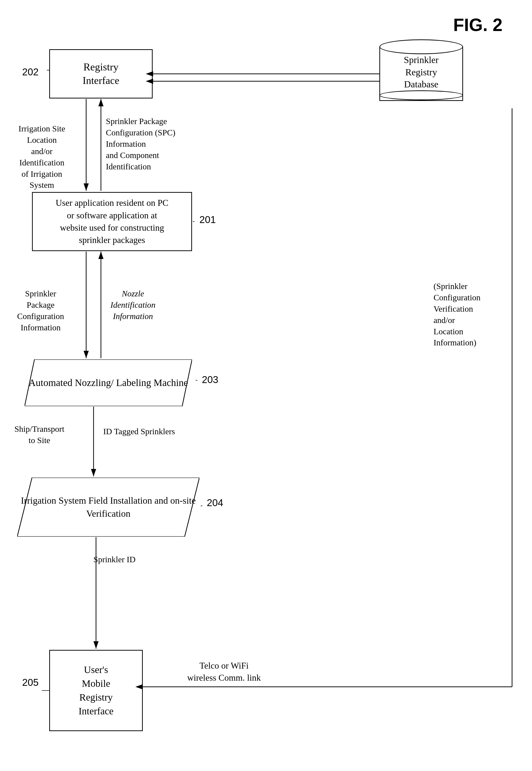  What do you see at coordinates (108, 383) in the screenshot?
I see `automated-nozzling-box: Automated Nozzling/ Labeling Machine` at bounding box center [108, 383].